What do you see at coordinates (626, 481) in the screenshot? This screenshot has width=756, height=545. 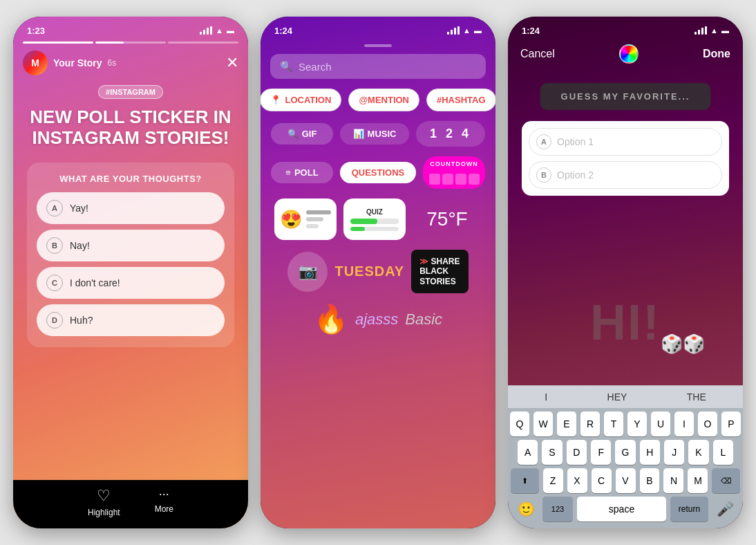 I see `key-v: V` at bounding box center [626, 481].